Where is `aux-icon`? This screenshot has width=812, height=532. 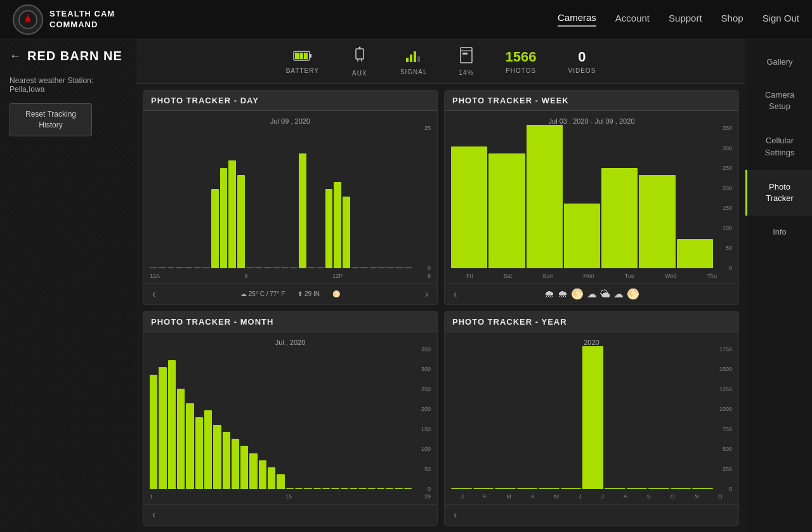 aux-icon is located at coordinates (360, 57).